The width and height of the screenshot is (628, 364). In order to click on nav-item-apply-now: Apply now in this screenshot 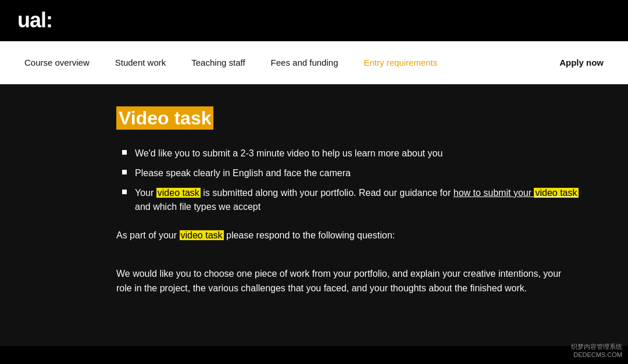, I will do `click(581, 63)`.